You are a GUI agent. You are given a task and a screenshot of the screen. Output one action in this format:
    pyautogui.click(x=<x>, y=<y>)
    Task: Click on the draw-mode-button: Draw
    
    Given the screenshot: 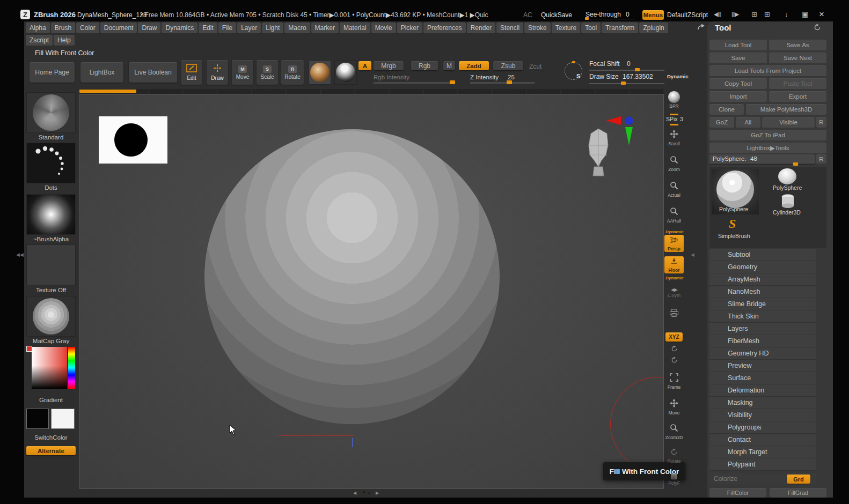 What is the action you would take?
    pyautogui.click(x=217, y=72)
    